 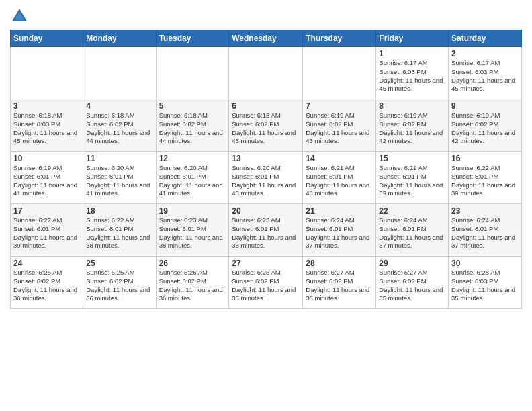 I want to click on calendar-header-row: SundayMondayTuesdayWednesdayThursdayFrid…, so click(x=266, y=39).